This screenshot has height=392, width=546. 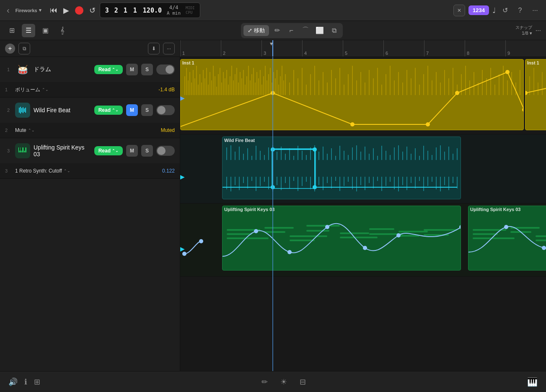 I want to click on tool-group: ⤢ 移動 ✏ ⌐ ⌒ ⬜ ⧉, so click(x=292, y=31).